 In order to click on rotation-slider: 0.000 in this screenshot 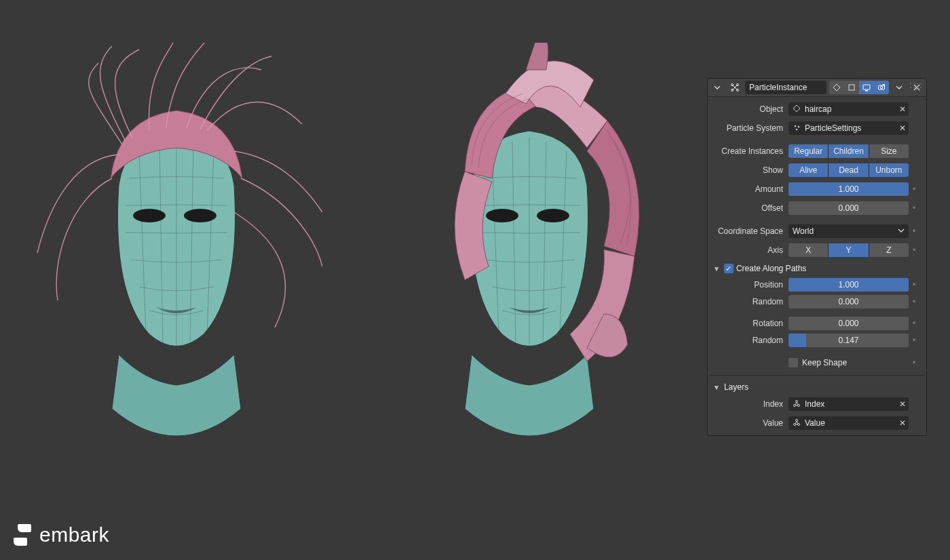, I will do `click(848, 323)`.